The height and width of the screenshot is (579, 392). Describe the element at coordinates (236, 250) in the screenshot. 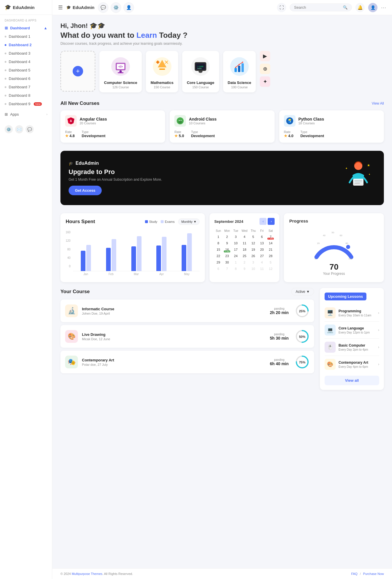

I see `cal-day: 17` at that location.